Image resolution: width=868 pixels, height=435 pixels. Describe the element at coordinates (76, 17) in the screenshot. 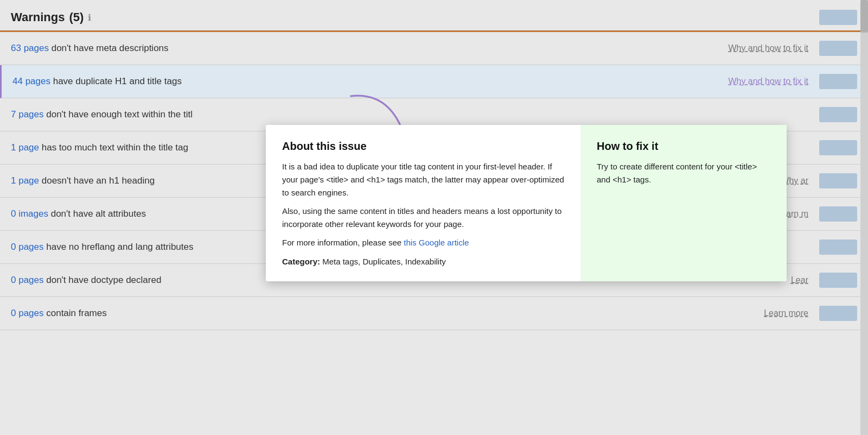

I see `warnings-count: (5)` at that location.